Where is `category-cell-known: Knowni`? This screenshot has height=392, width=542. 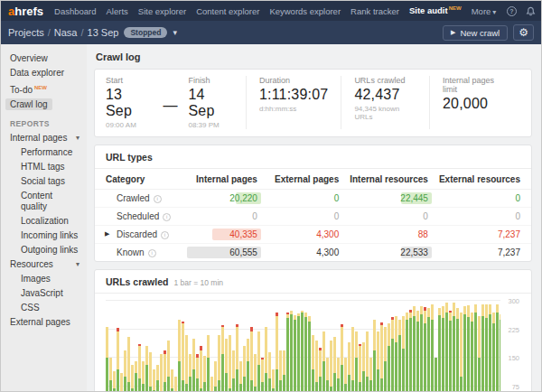 category-cell-known: Knowni is located at coordinates (141, 253).